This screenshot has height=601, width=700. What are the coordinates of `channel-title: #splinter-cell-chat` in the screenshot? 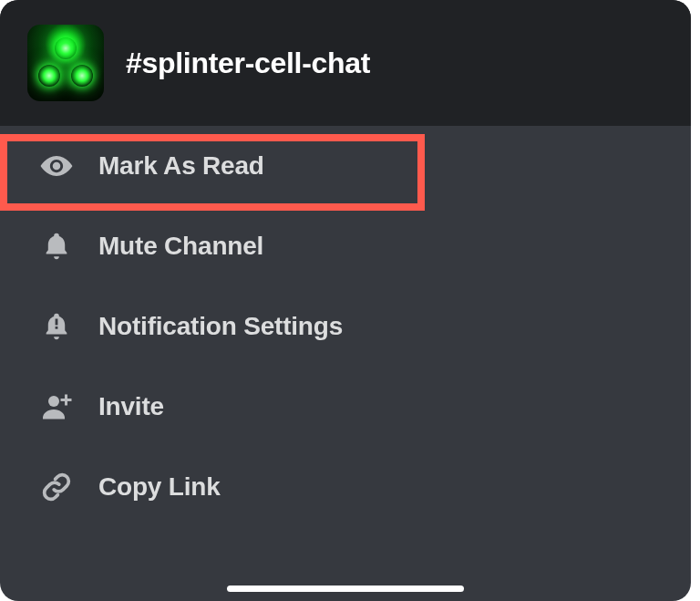 It's located at (248, 64).